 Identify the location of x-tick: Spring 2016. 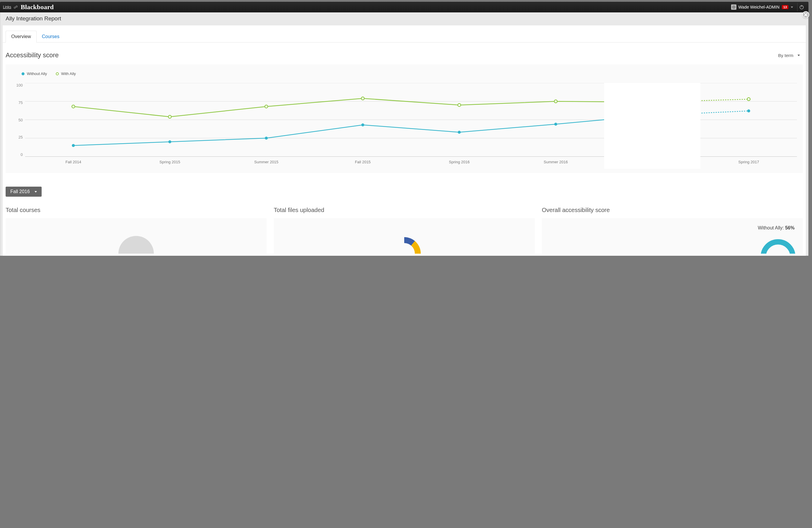
(459, 162).